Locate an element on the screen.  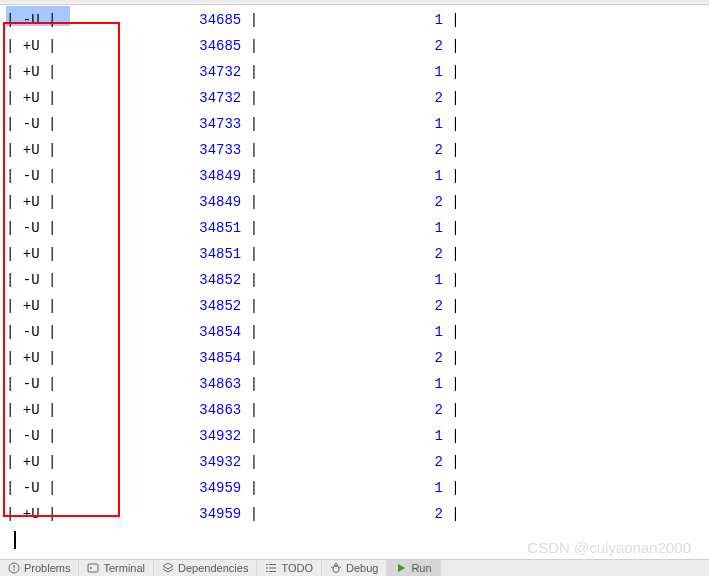
console-row: | +U | 34849 | 2 | is located at coordinates (354, 202).